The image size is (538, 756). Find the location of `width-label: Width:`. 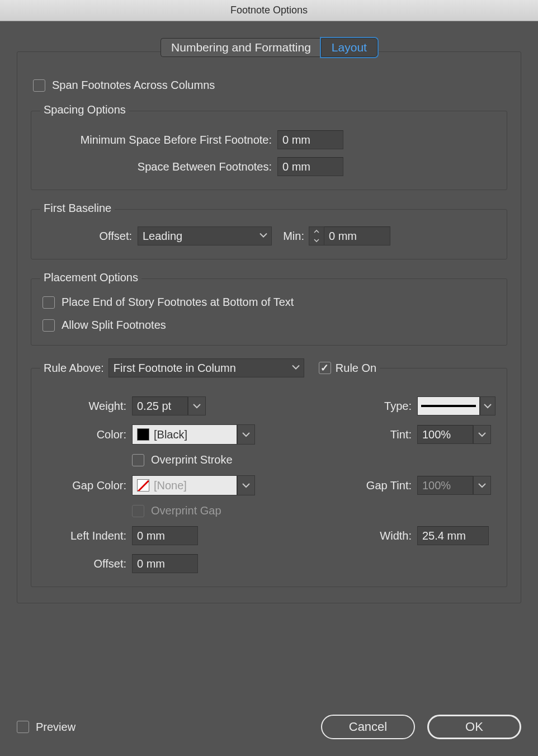

width-label: Width: is located at coordinates (336, 536).